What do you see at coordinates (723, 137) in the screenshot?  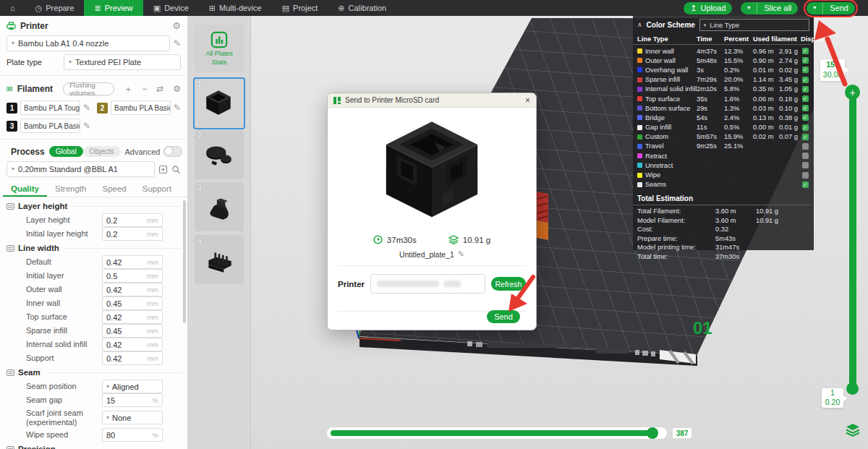 I see `linetype-row-custom: Custom5m57s15.9%0.02 m0.07 g✓` at bounding box center [723, 137].